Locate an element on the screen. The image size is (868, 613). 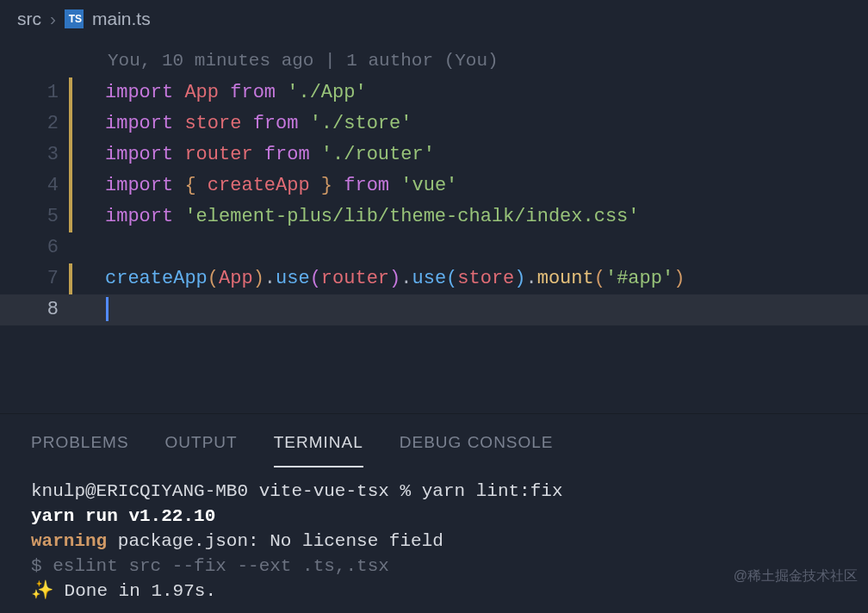
breadcrumb-folder: src is located at coordinates (29, 19).